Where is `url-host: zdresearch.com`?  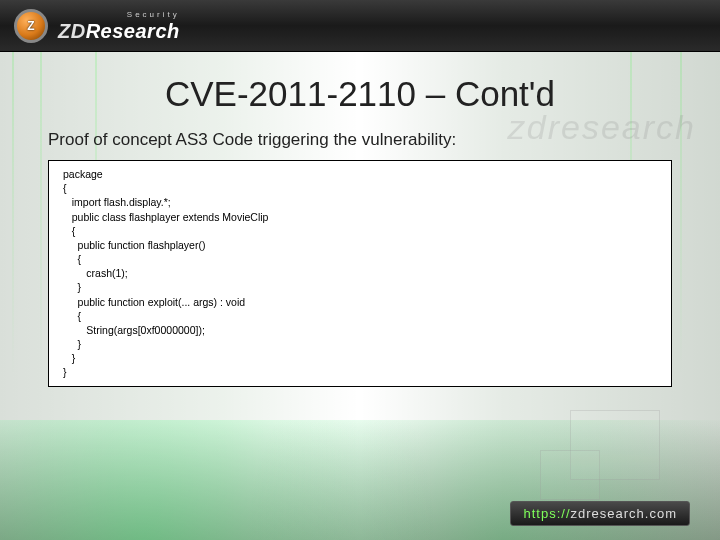 url-host: zdresearch.com is located at coordinates (624, 514).